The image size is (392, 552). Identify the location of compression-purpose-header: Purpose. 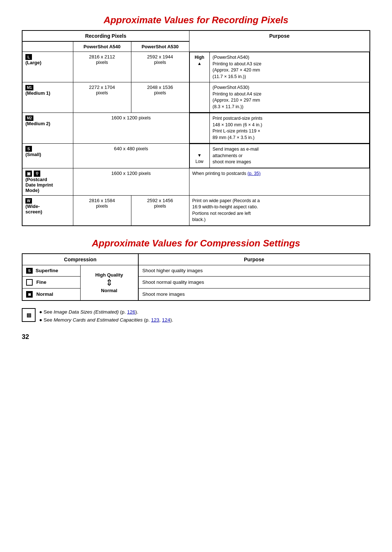
(254, 259).